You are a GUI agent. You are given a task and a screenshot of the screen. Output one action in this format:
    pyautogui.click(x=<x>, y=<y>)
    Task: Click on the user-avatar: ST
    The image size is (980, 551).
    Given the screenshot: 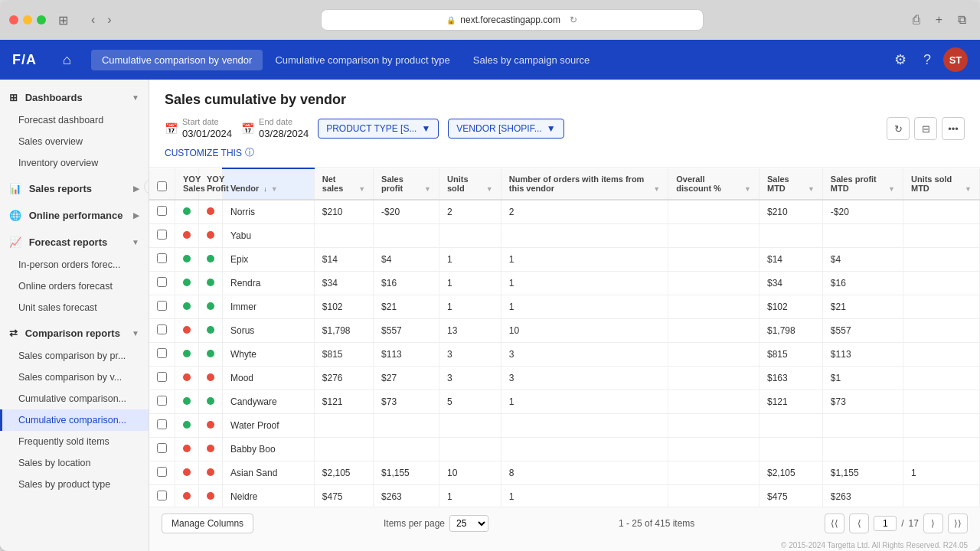 What is the action you would take?
    pyautogui.click(x=956, y=60)
    